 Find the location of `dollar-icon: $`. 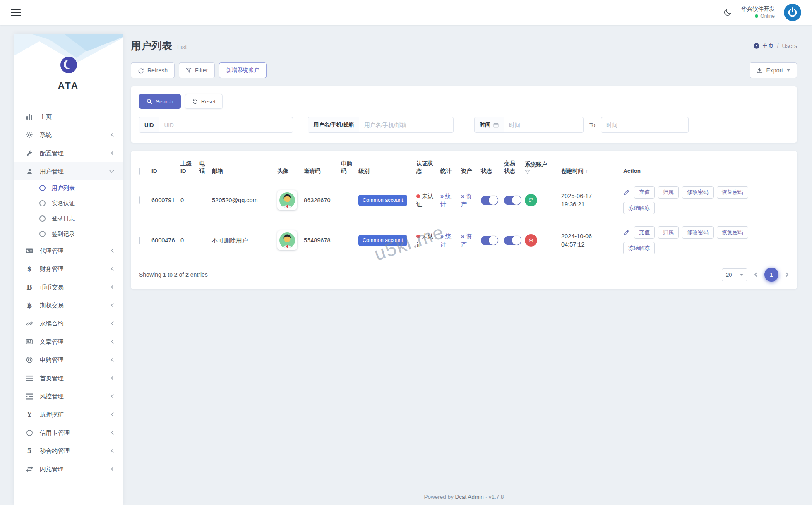

dollar-icon: $ is located at coordinates (29, 269).